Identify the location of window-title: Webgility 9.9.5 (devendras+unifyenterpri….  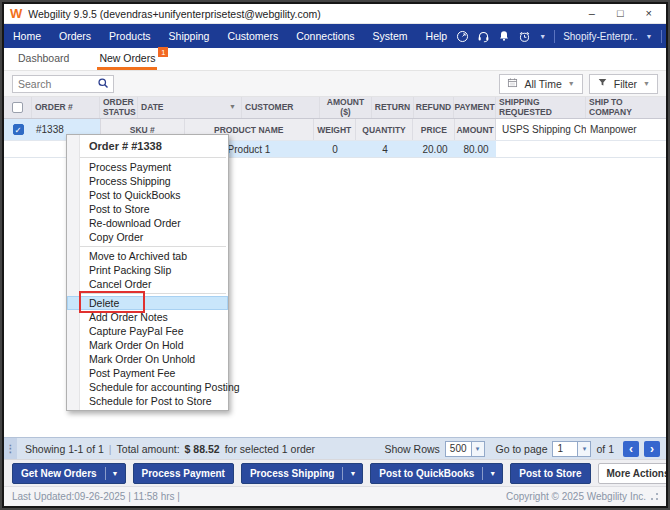
(174, 14).